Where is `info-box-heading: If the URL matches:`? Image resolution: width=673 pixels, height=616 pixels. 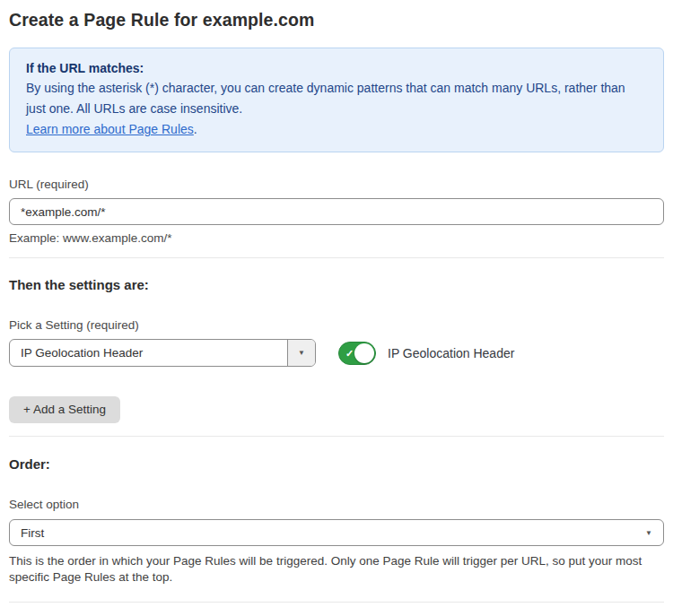
info-box-heading: If the URL matches: is located at coordinates (336, 68).